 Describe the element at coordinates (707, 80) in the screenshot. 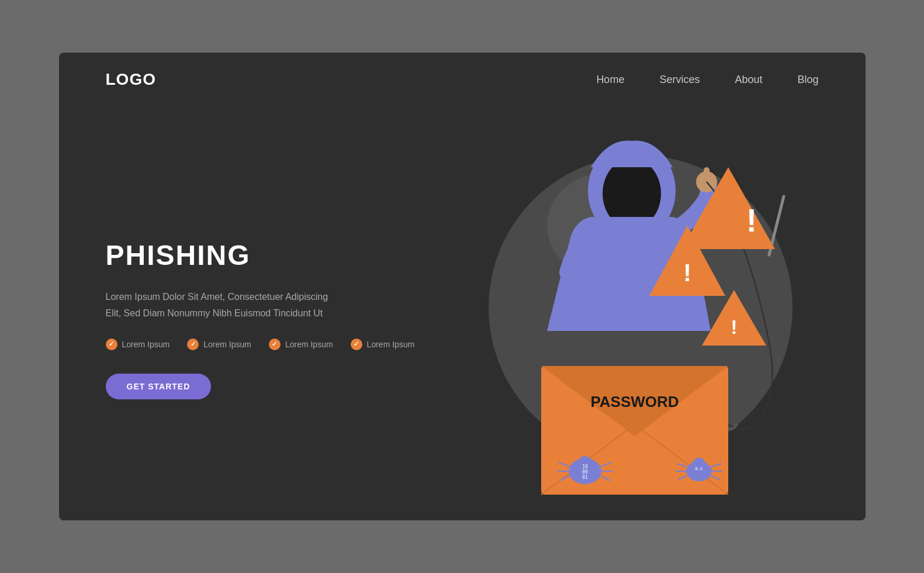

I see `nav: Home Services About Blog` at that location.